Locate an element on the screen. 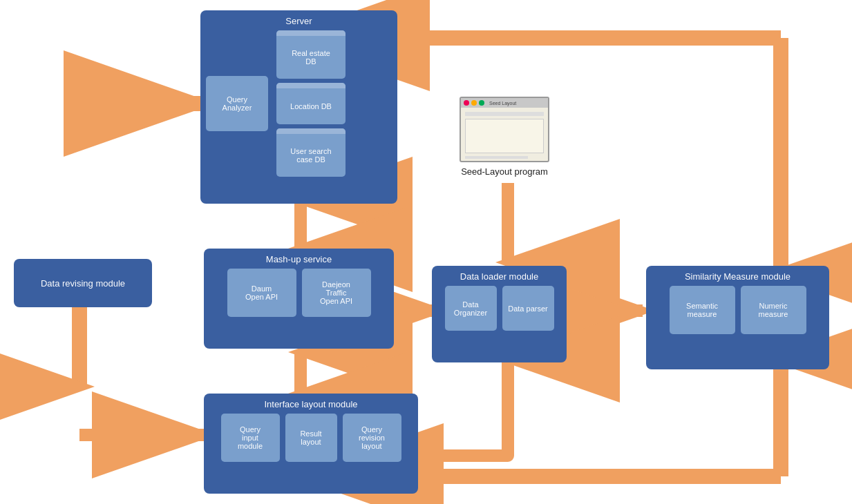 The image size is (852, 504). data-loader-title: Data loader module is located at coordinates (499, 276).